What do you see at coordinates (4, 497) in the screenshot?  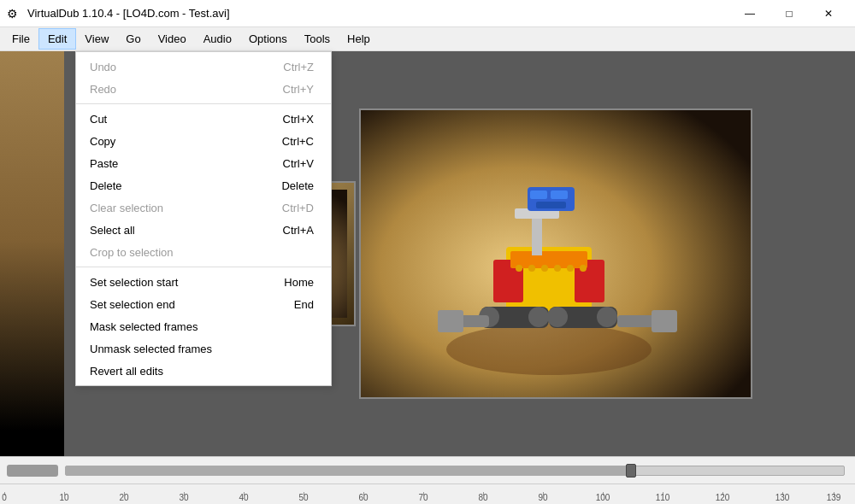 I see `ruler-mark-label: 0` at bounding box center [4, 497].